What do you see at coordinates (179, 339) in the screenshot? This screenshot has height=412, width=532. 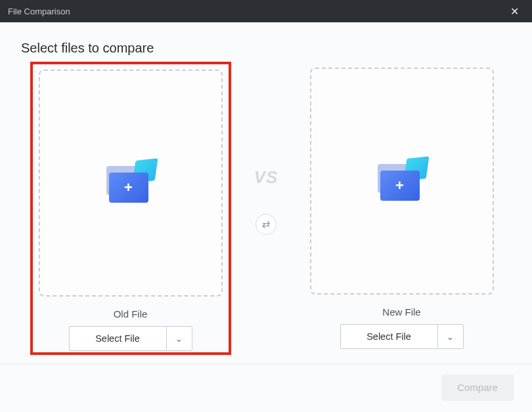 I see `old-select-file-dropdown: ⌄` at bounding box center [179, 339].